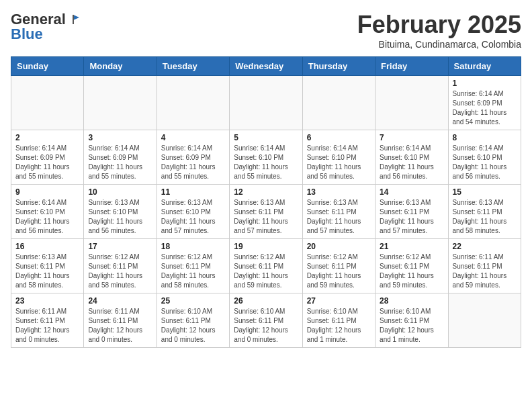 The height and width of the screenshot is (411, 532). I want to click on calendar-day-cell: 12Sunrise: 6:13 AM Sunset: 6:11 PM Dayli…, so click(266, 212).